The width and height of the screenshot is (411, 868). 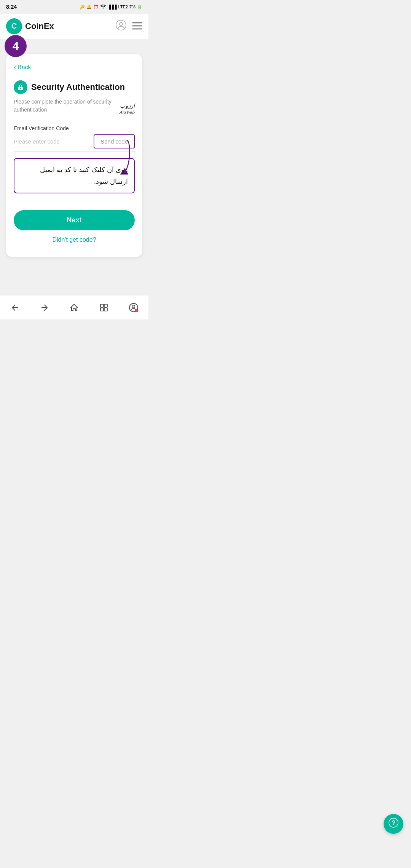 I want to click on code-input, so click(x=54, y=142).